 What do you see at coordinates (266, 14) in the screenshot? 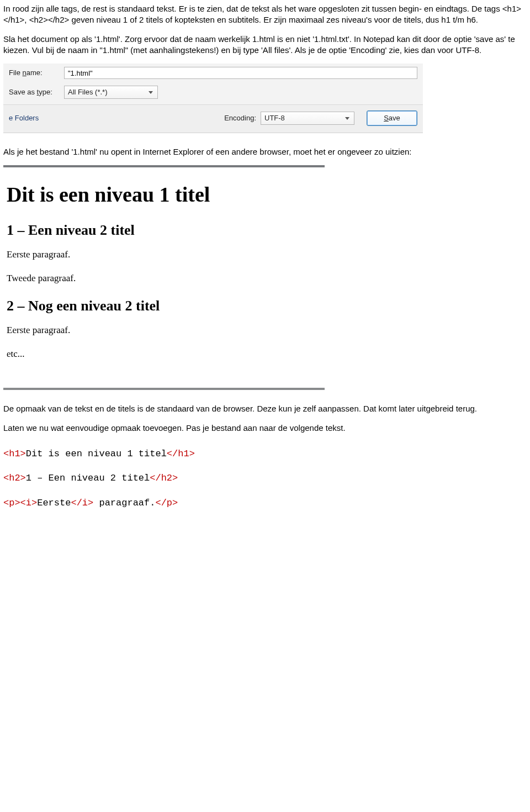
I see `intro-paragraph-1: In rood zijn alle tags, de rest is stand…` at bounding box center [266, 14].